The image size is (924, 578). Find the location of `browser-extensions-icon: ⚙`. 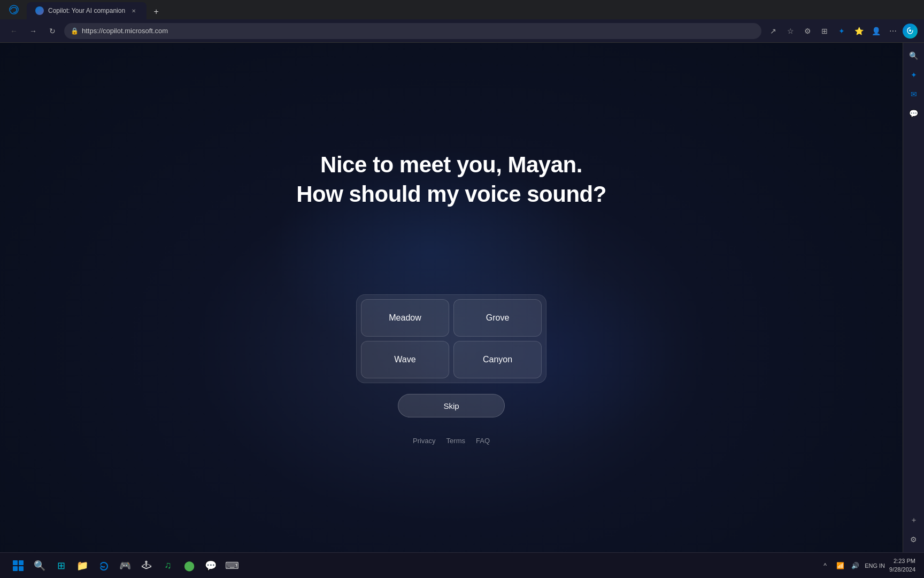

browser-extensions-icon: ⚙ is located at coordinates (807, 31).